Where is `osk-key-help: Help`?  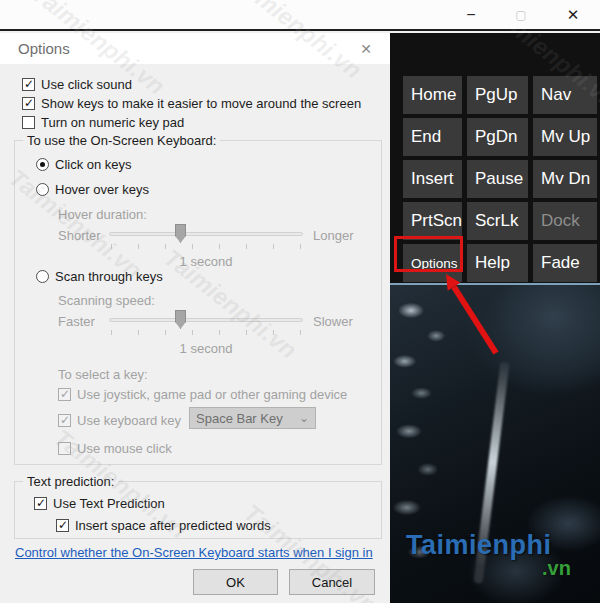
osk-key-help: Help is located at coordinates (498, 263).